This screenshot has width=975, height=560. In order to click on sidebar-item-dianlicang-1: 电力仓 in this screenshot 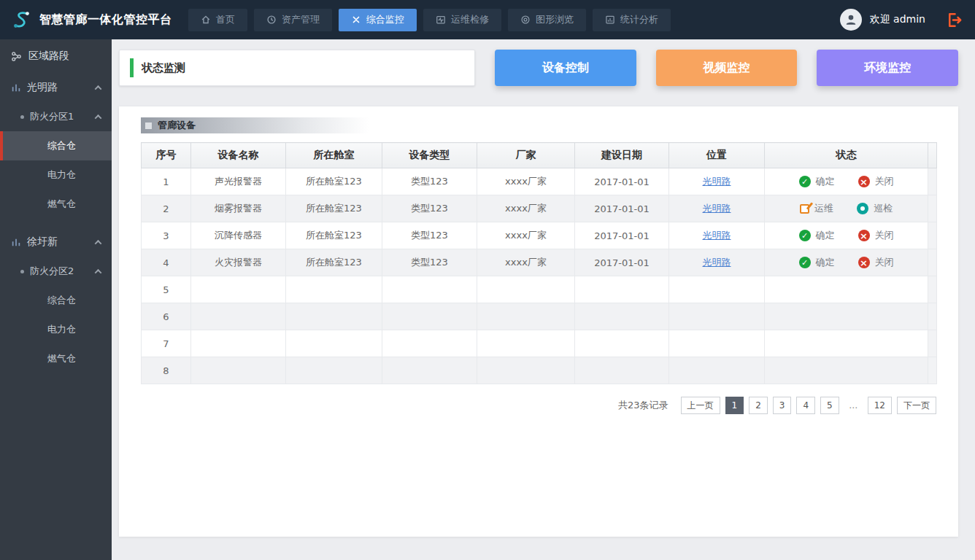, I will do `click(55, 175)`.